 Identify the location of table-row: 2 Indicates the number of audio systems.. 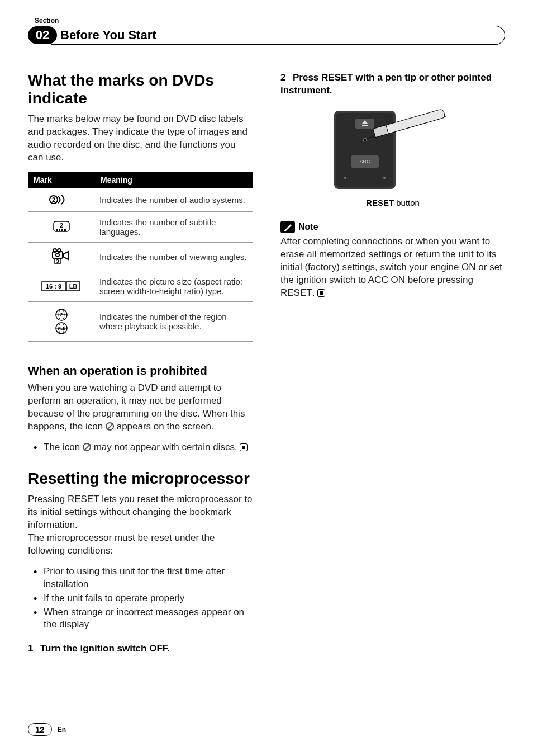
(140, 200).